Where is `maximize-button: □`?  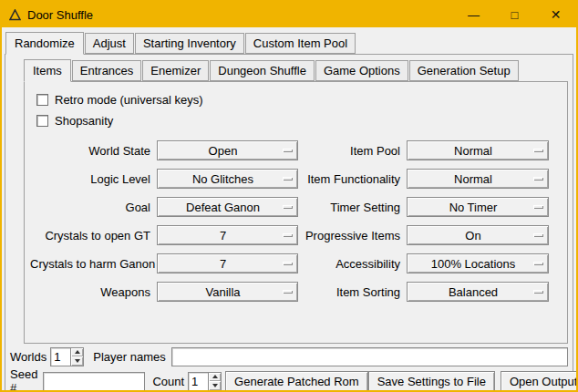
maximize-button: □ is located at coordinates (514, 15).